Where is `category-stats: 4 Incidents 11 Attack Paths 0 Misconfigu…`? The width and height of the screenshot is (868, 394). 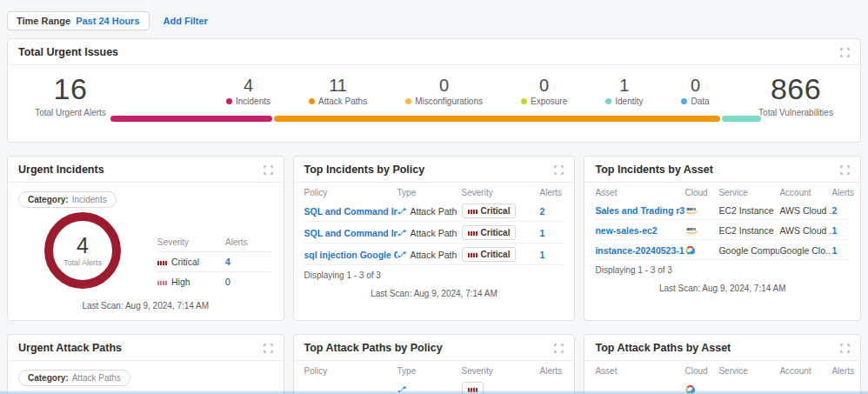 category-stats: 4 Incidents 11 Attack Paths 0 Misconfigu… is located at coordinates (468, 109).